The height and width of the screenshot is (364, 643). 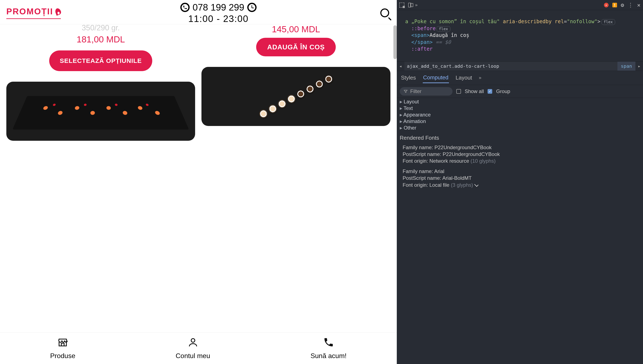 What do you see at coordinates (426, 92) in the screenshot?
I see `filter-input: Filter` at bounding box center [426, 92].